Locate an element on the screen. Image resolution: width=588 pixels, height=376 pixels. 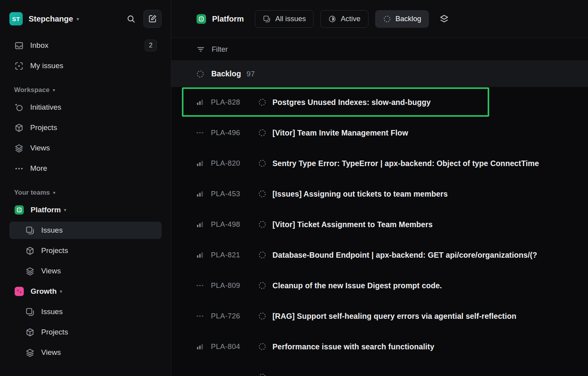
sidebar-item-label: Initiatives is located at coordinates (45, 107).